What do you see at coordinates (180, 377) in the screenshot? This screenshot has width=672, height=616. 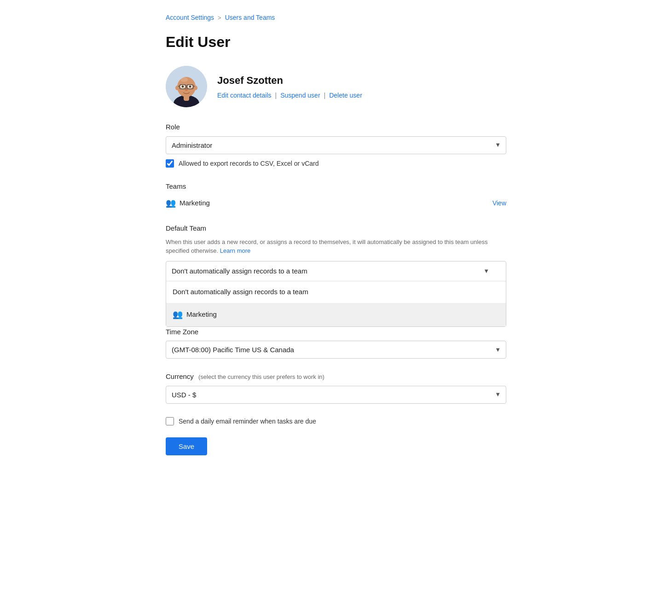 I see `currency-label-text: Currency` at bounding box center [180, 377].